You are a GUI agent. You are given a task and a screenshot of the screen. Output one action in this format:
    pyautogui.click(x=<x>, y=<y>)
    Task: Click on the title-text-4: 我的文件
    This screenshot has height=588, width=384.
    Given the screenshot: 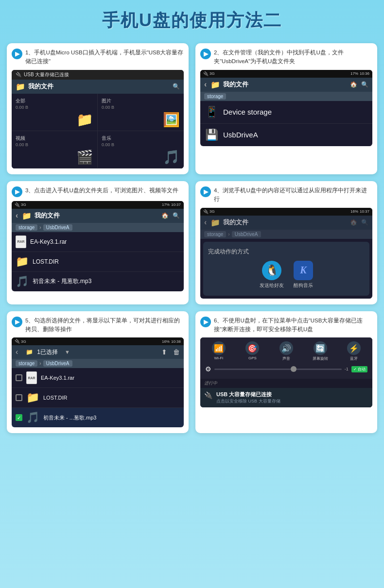 What is the action you would take?
    pyautogui.click(x=236, y=222)
    